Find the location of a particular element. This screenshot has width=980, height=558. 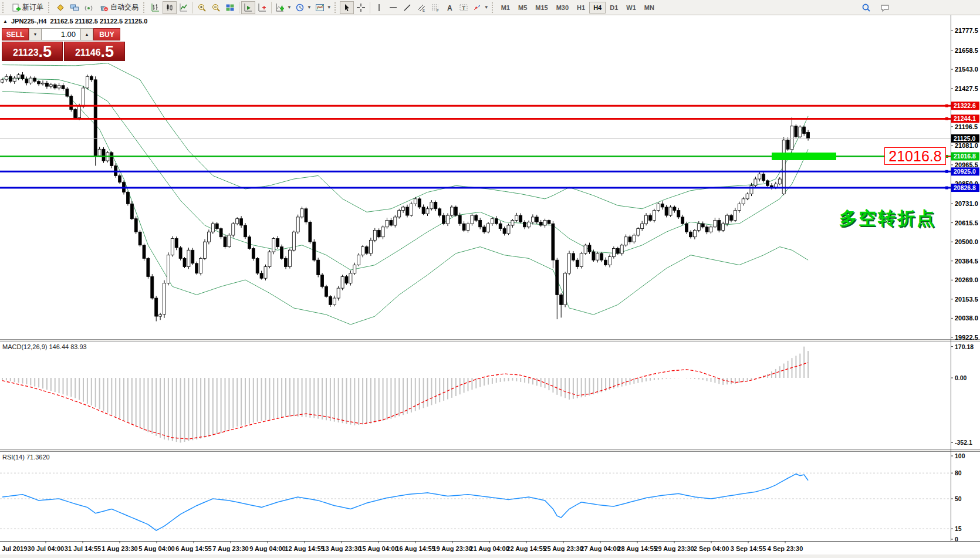

tf-W1: W1 is located at coordinates (631, 8).